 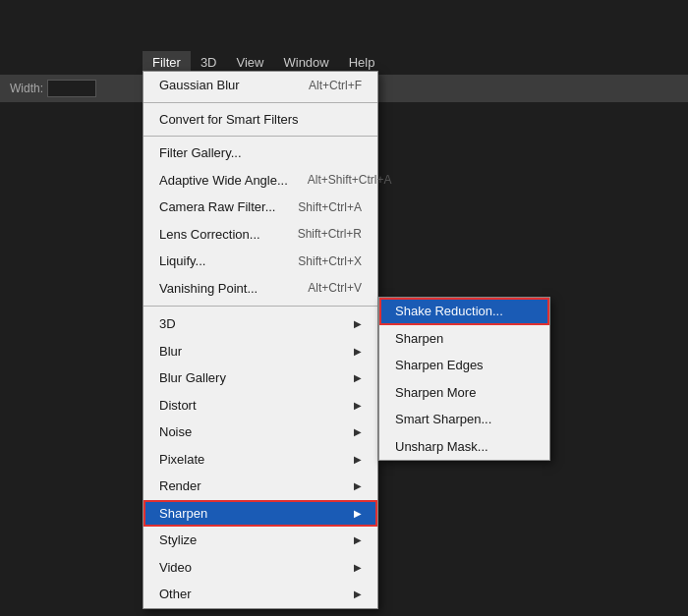 What do you see at coordinates (464, 365) in the screenshot?
I see `submenu-item-sharpen-edges: Sharpen Edges` at bounding box center [464, 365].